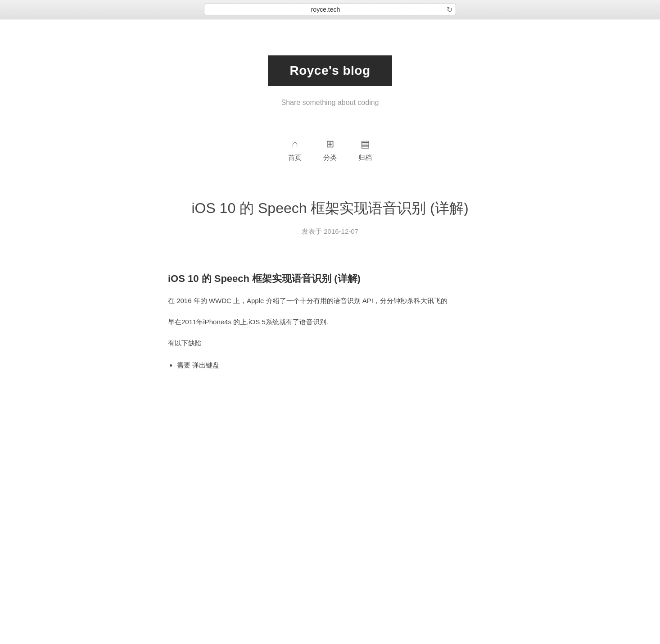  Describe the element at coordinates (330, 365) in the screenshot. I see `article-list: 需要 弹出键盘` at that location.